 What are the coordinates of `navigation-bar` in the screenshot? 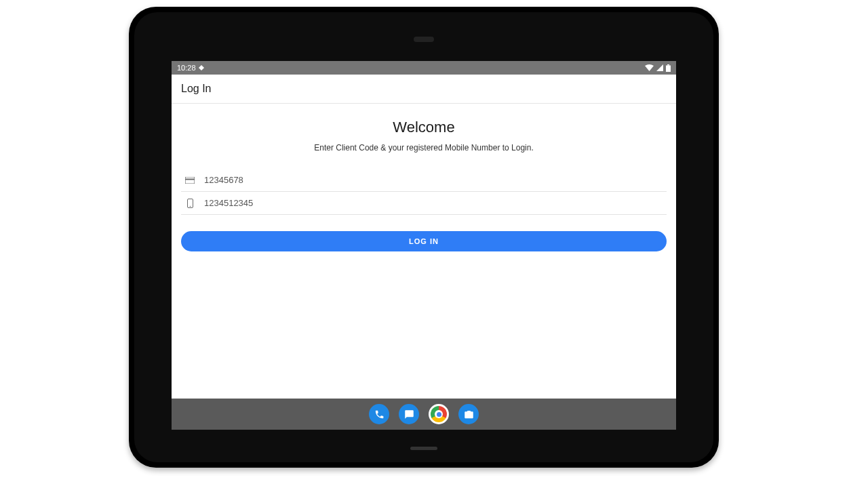 It's located at (424, 414).